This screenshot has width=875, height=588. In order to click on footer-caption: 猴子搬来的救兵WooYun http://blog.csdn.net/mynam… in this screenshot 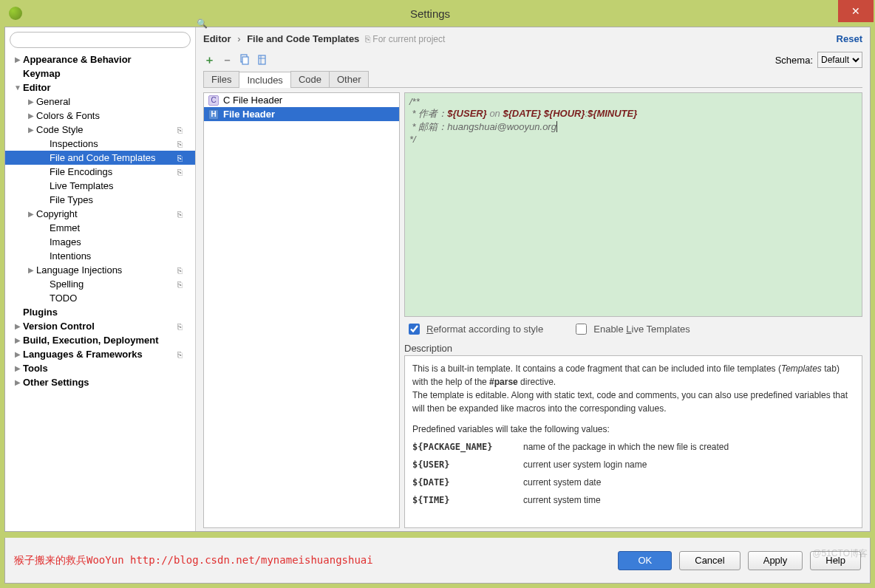, I will do `click(312, 561)`.